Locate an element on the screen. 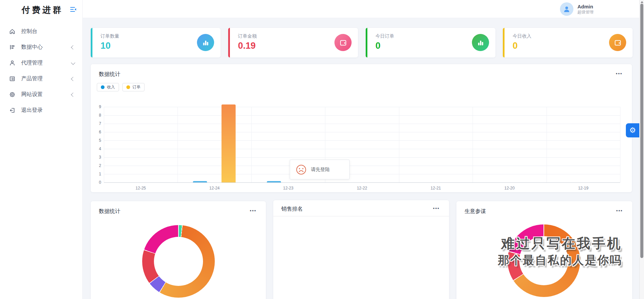 The width and height of the screenshot is (644, 299). stat-label: 订单数量 is located at coordinates (110, 36).